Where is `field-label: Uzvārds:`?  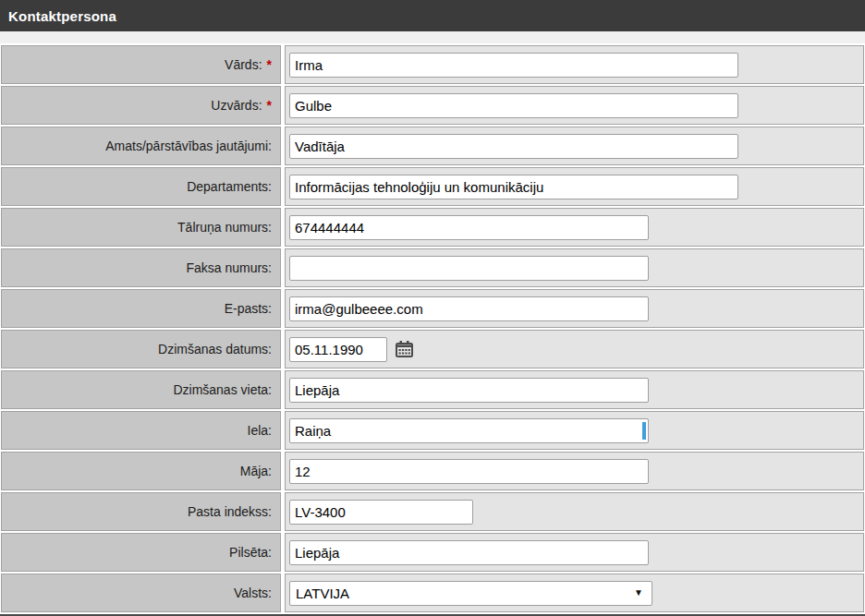 field-label: Uzvārds: is located at coordinates (237, 105).